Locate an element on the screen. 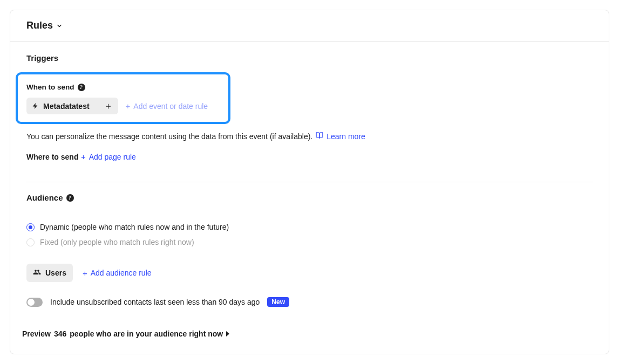 The height and width of the screenshot is (364, 619). audience-title-text: Audience is located at coordinates (45, 197).